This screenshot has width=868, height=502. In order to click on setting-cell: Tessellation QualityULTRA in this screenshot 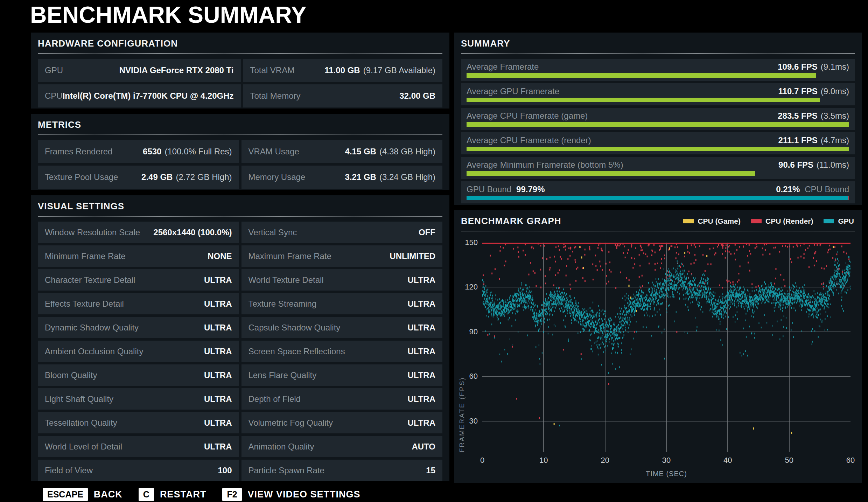, I will do `click(139, 423)`.